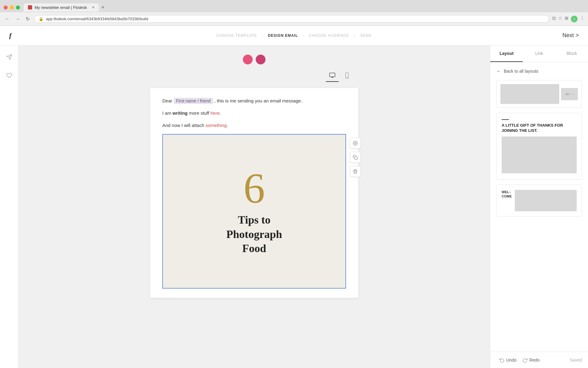 This screenshot has height=368, width=588. What do you see at coordinates (254, 211) in the screenshot?
I see `image-block: 6 Tips to Photograph Food` at bounding box center [254, 211].